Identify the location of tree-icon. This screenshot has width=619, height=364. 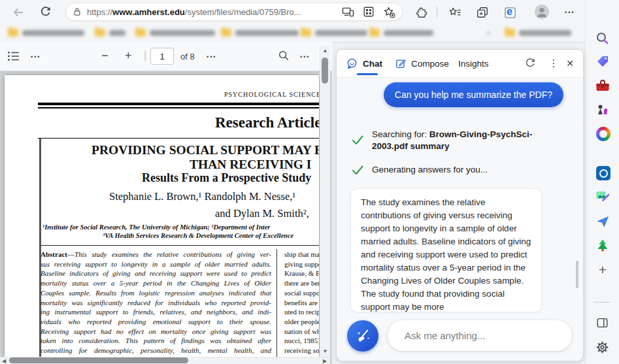
(603, 246).